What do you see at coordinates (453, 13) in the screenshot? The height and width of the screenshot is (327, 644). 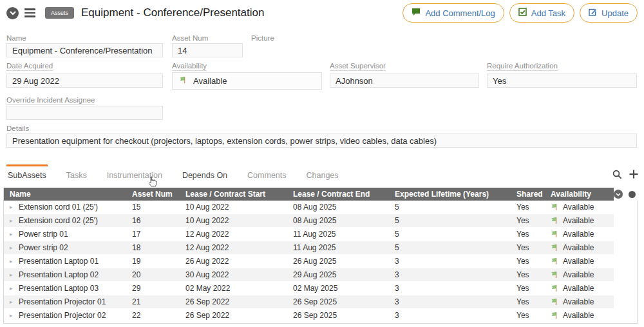 I see `add-comment-log-button: Add Comment/Log` at bounding box center [453, 13].